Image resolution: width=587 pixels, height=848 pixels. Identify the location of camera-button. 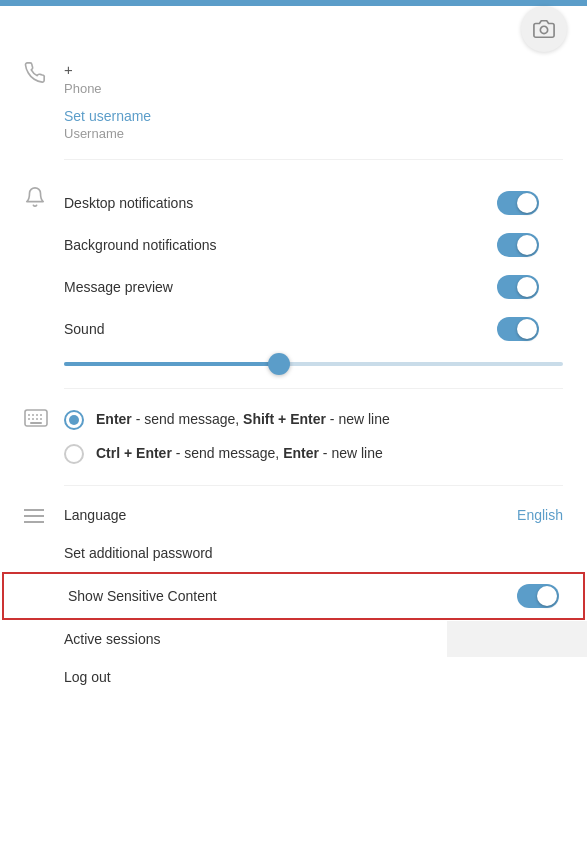
(544, 29).